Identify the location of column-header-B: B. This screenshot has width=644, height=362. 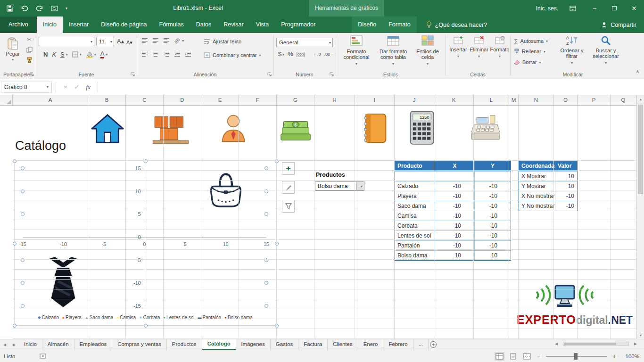
(107, 100).